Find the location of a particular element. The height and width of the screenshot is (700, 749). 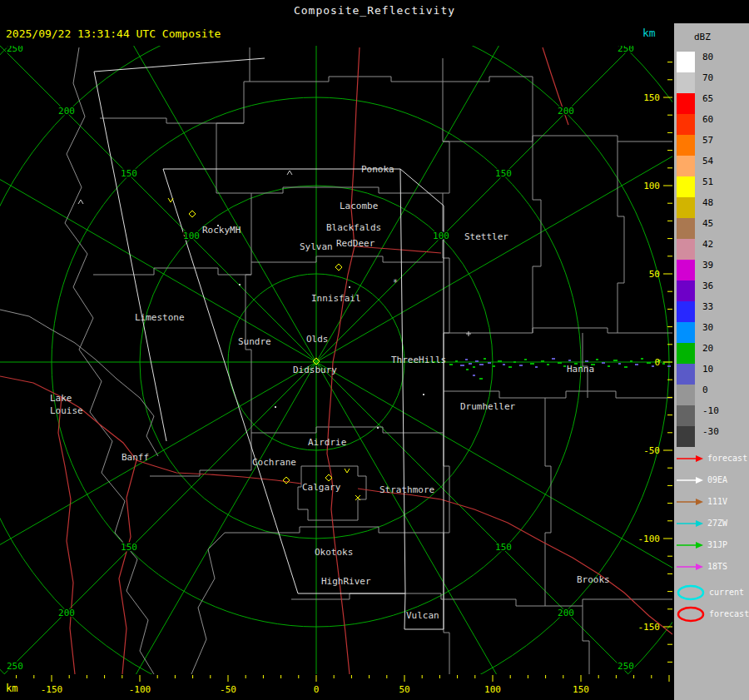

colorbar-value: 48 is located at coordinates (707, 203).